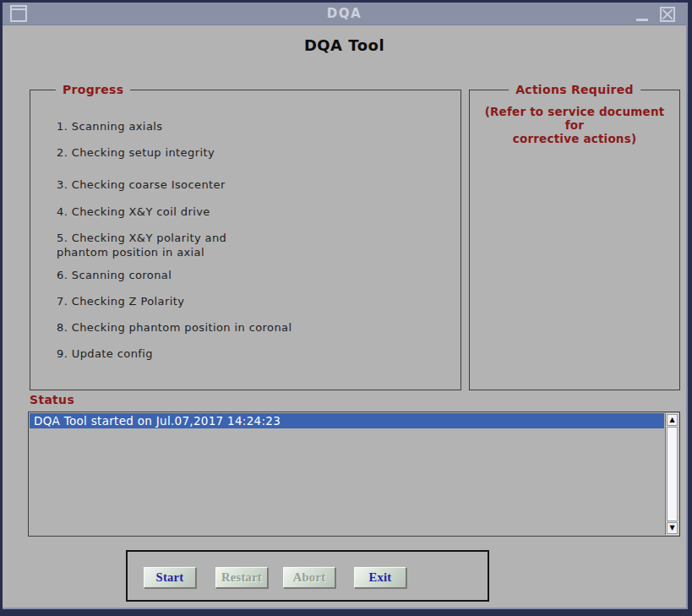 The image size is (692, 616). What do you see at coordinates (673, 420) in the screenshot?
I see `scroll-up-icon: ▲` at bounding box center [673, 420].